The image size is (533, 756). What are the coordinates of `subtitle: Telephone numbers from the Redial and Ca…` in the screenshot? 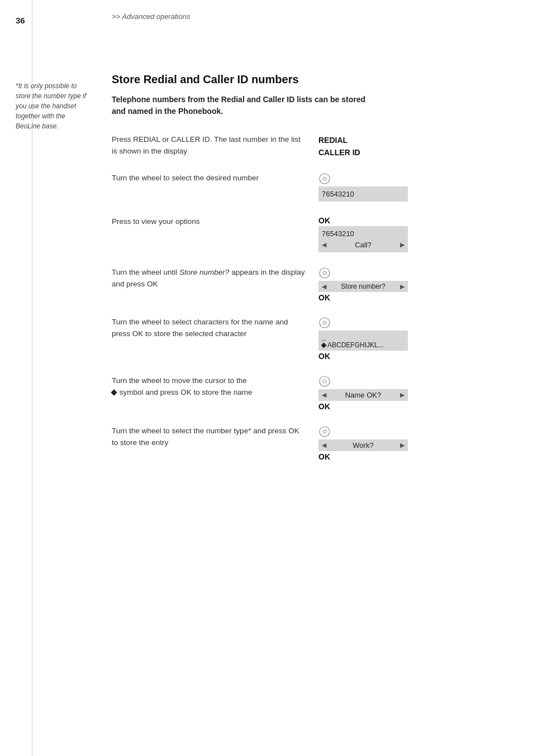 It's located at (240, 106).